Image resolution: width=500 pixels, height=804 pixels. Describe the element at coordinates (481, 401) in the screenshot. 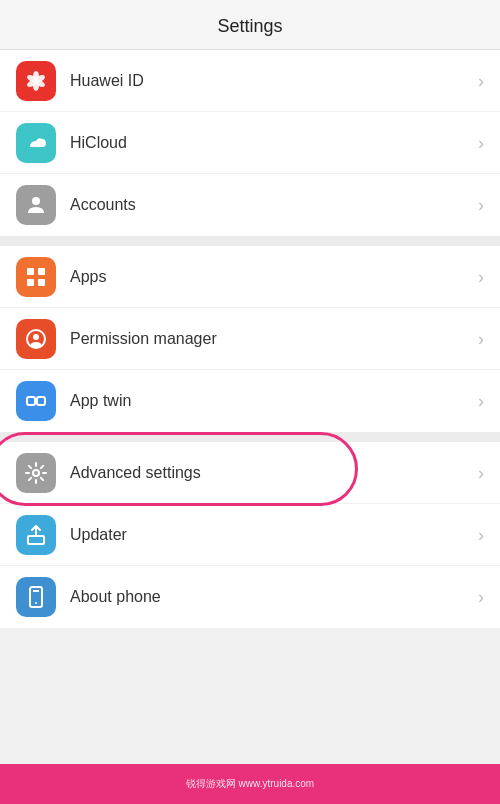

I see `apptwin-chevron: ›` at that location.